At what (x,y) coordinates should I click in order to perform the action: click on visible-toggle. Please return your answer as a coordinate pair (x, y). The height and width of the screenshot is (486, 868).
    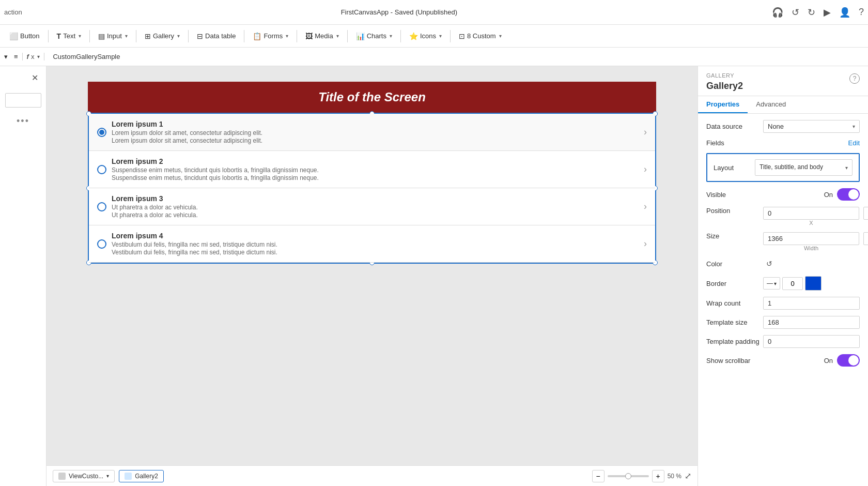
    Looking at the image, I should click on (848, 194).